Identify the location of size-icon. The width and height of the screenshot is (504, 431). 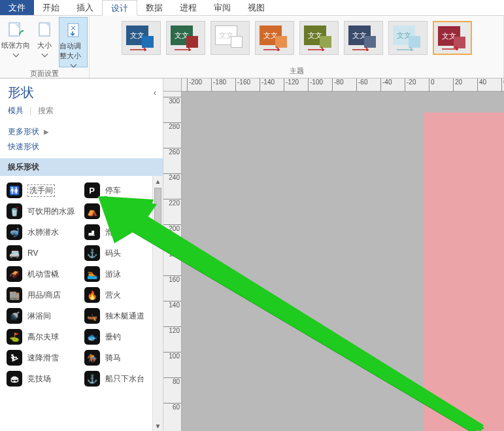
(44, 30).